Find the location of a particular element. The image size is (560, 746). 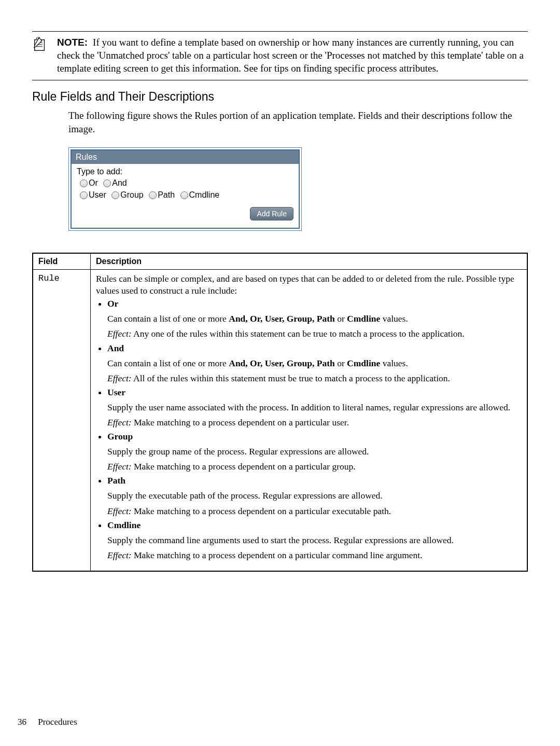

section-heading: Rule Fields and Their Descriptions is located at coordinates (280, 96).